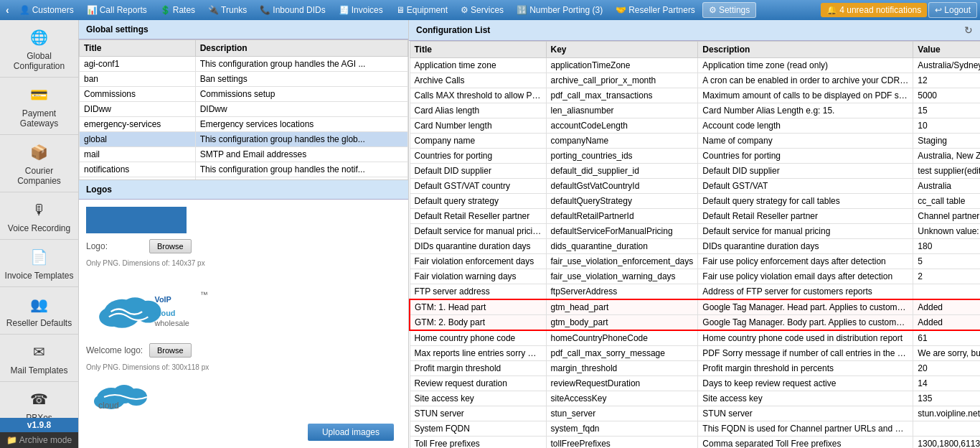 The width and height of the screenshot is (980, 448). Describe the element at coordinates (92, 10) in the screenshot. I see `call-reports-icon: 📊` at that location.